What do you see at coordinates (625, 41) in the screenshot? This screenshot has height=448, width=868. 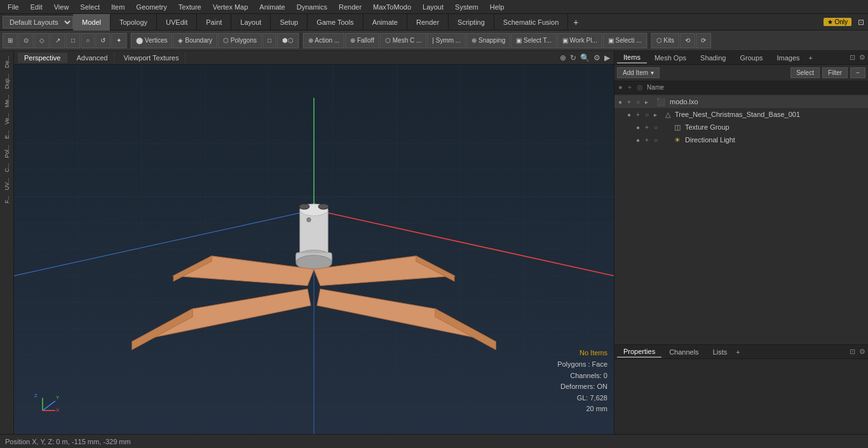 I see `tb-selecti-btn: ▣ Selecti ...` at bounding box center [625, 41].